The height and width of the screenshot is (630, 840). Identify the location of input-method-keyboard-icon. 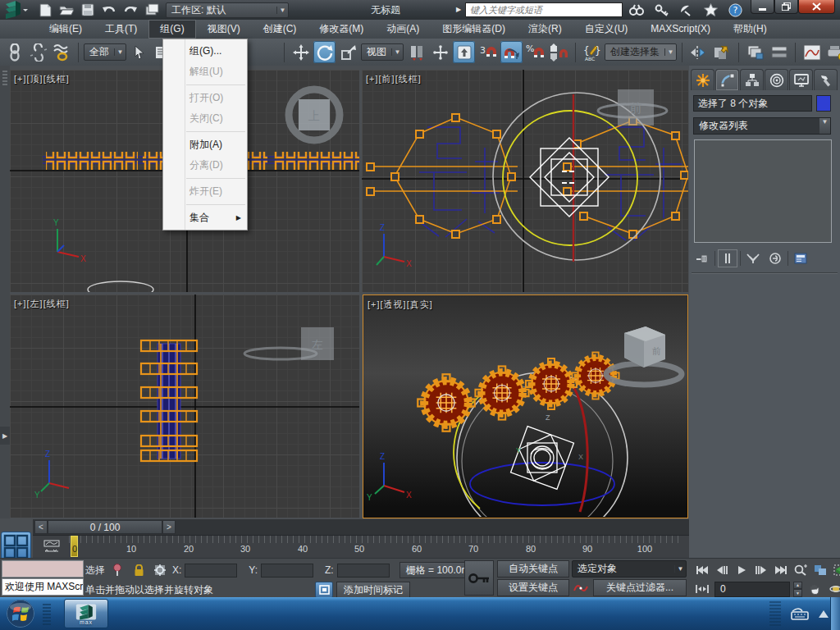
(800, 614).